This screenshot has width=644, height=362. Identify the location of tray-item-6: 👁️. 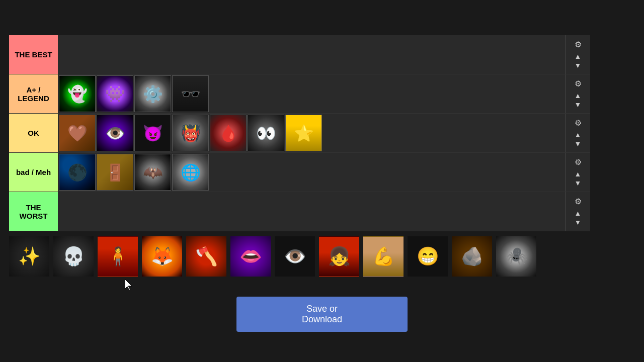
(295, 256).